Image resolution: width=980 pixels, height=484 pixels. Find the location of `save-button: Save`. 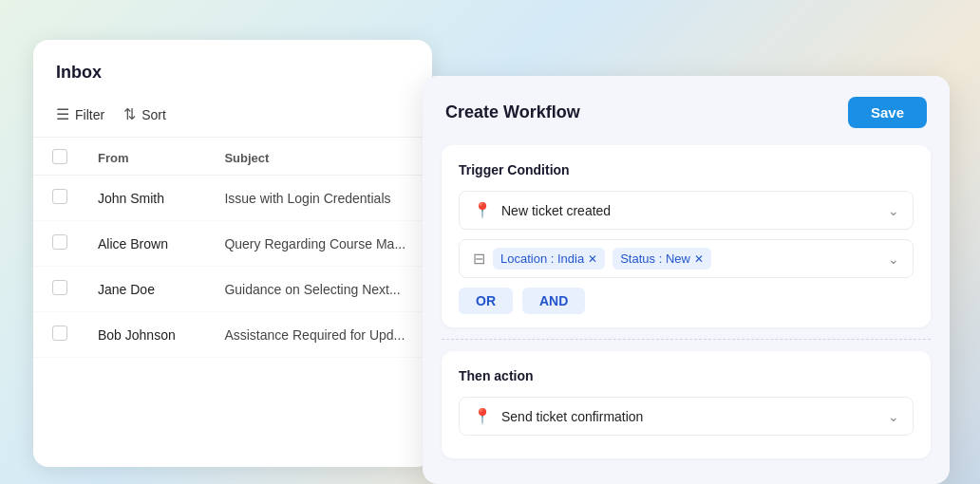

save-button: Save is located at coordinates (887, 112).